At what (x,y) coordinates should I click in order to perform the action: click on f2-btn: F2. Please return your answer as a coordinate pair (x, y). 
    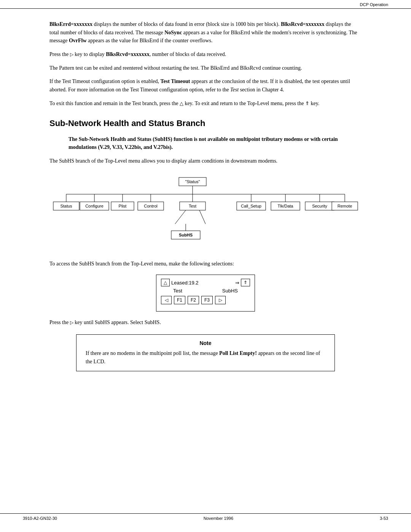
    Looking at the image, I should click on (193, 300).